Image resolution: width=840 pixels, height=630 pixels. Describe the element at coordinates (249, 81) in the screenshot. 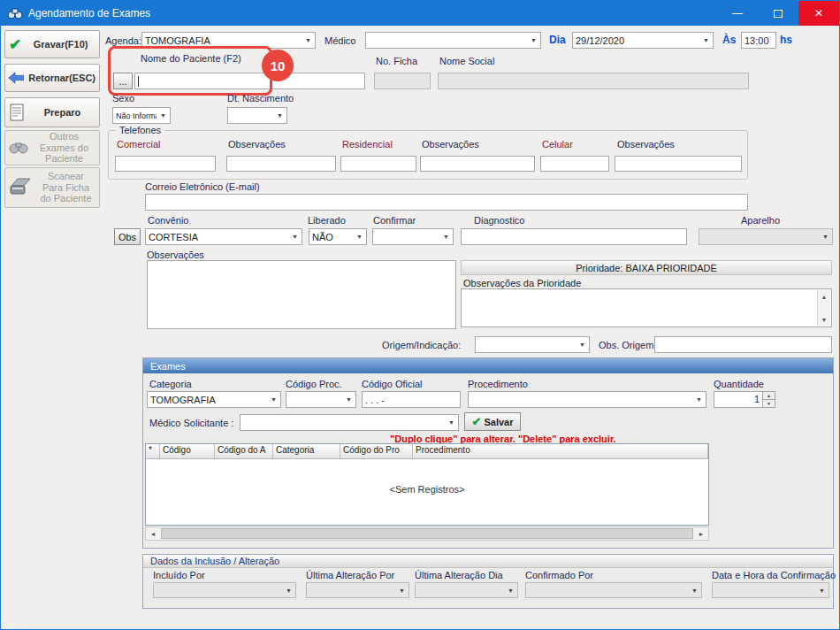

I see `patient-name-input` at that location.